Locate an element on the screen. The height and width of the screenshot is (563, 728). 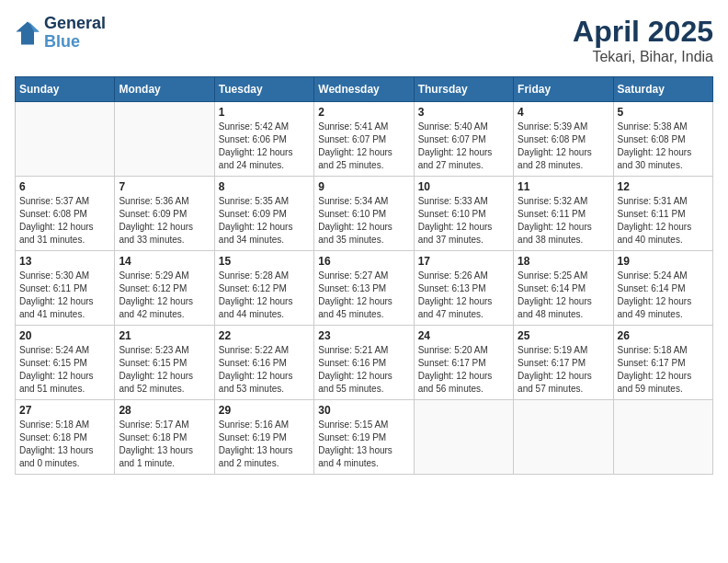
month-title: April 2025 is located at coordinates (643, 31).